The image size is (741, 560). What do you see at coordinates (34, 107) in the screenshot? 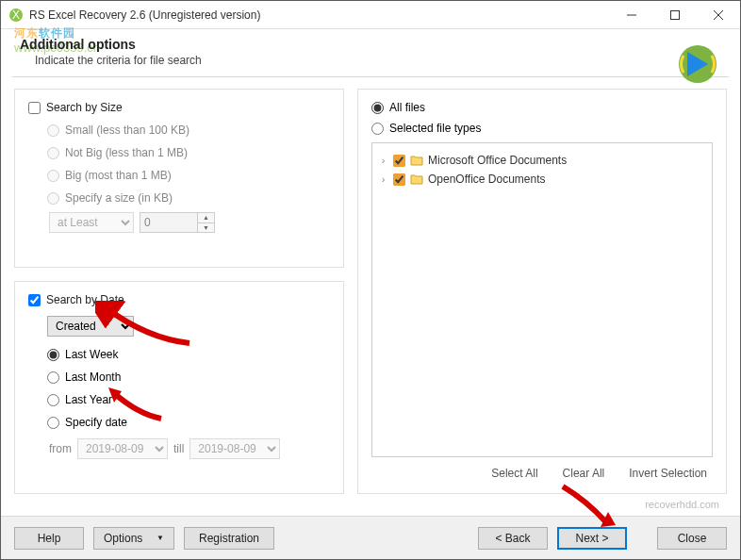
I see `search-by-size-checkbox` at bounding box center [34, 107].